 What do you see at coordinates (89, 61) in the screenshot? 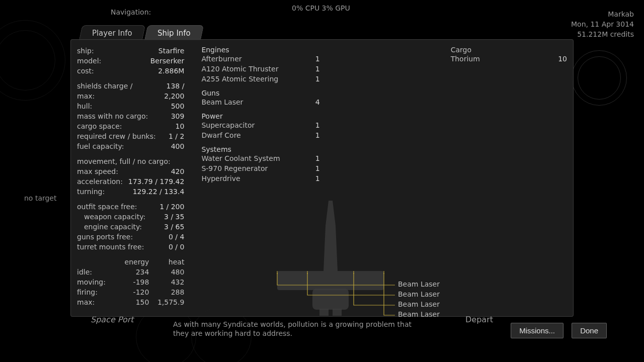
I see `stat-label: model:` at bounding box center [89, 61].